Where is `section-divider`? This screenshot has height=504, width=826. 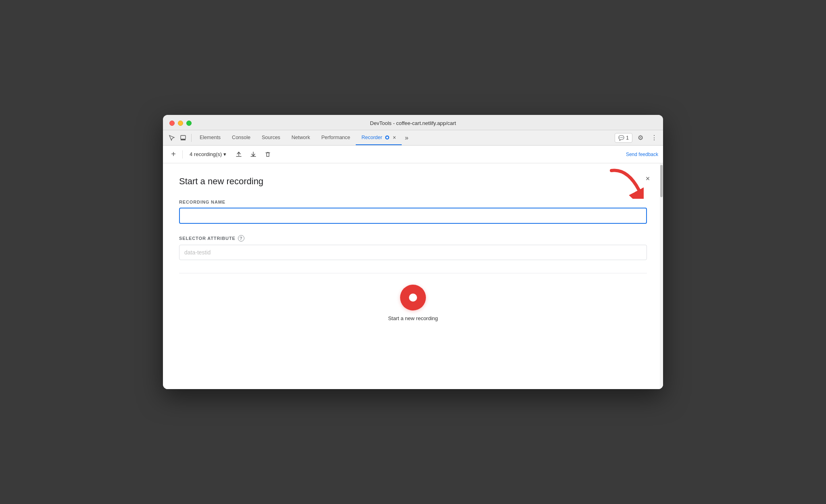 section-divider is located at coordinates (413, 273).